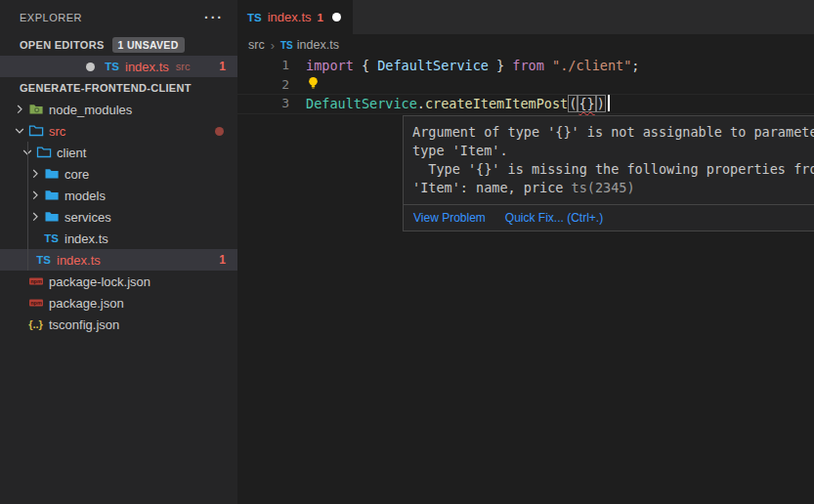 The height and width of the screenshot is (504, 814). Describe the element at coordinates (119, 66) in the screenshot. I see `open-editor-item: TSindex.tssrc1` at that location.